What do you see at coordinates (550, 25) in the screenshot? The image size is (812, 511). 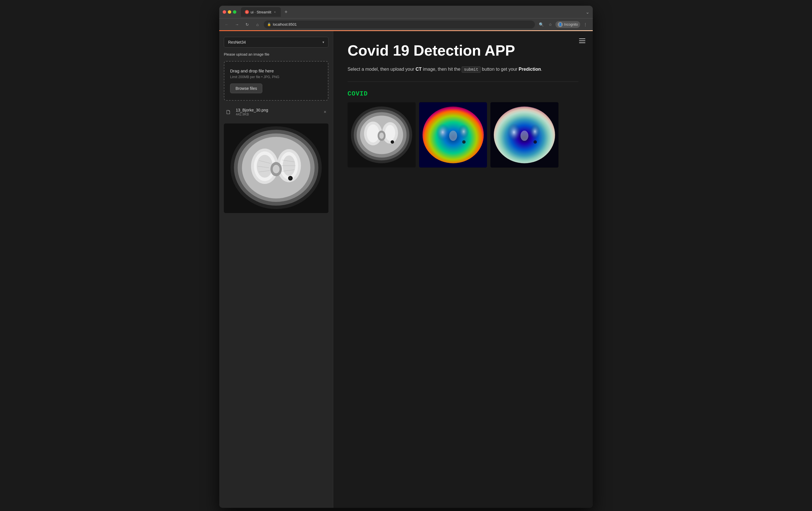 I see `bookmark-button: ☆` at bounding box center [550, 25].